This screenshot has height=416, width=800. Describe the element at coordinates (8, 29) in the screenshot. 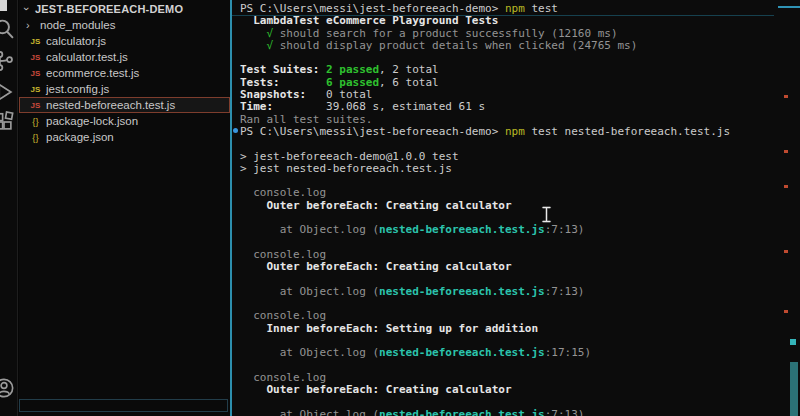

I see `search-icon` at that location.